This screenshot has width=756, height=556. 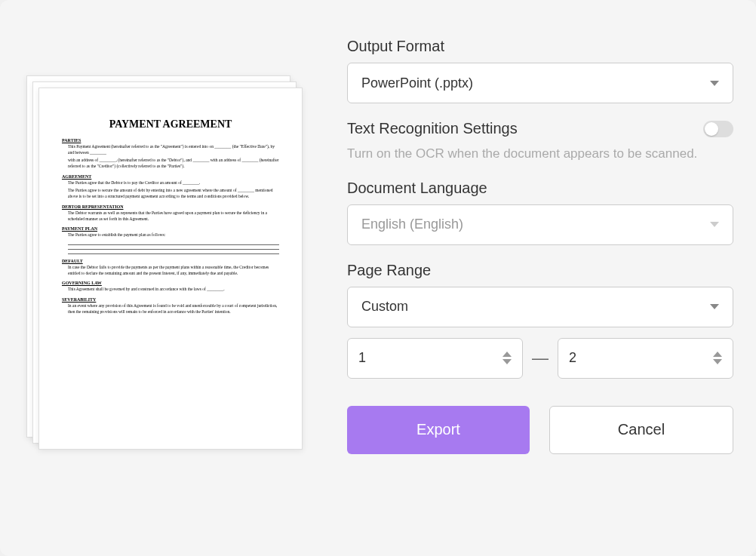 What do you see at coordinates (646, 358) in the screenshot?
I see `page-to-input: 2` at bounding box center [646, 358].